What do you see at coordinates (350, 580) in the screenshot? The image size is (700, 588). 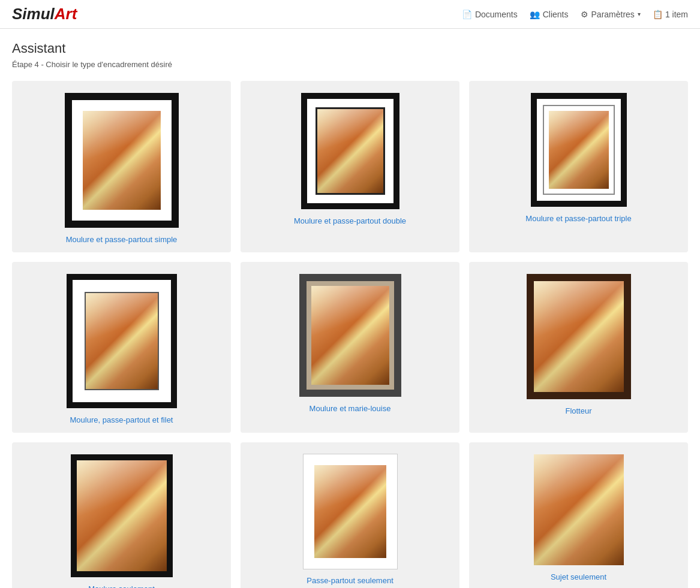 I see `card-label-pp: Passe-partout seulement` at bounding box center [350, 580].